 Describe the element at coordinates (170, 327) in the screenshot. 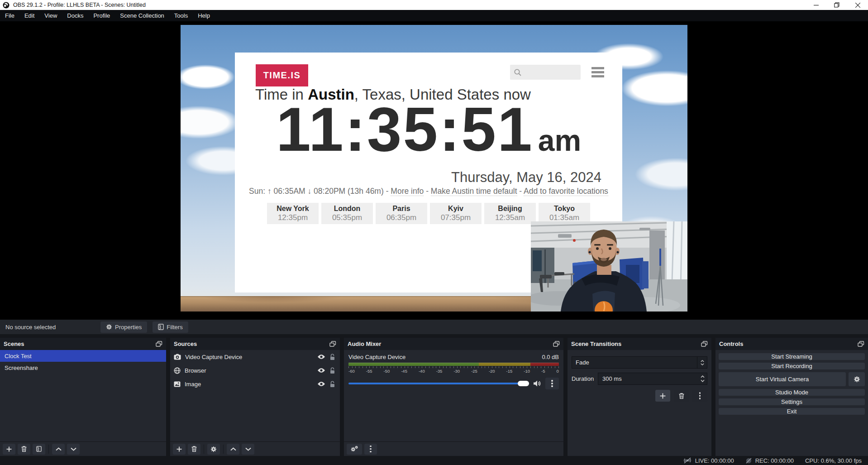

I see `filters-button: Filters` at that location.